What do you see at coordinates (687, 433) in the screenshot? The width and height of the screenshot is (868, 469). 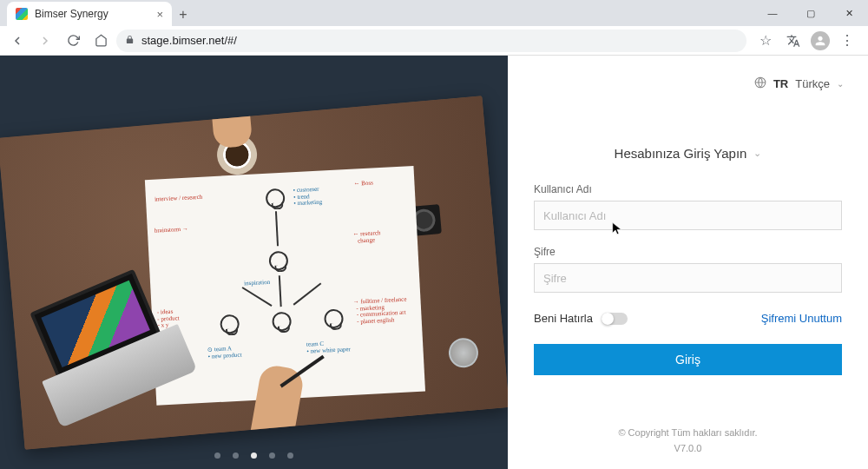 I see `copyright-text: © Copyright Tüm hakları saklıdır.` at bounding box center [687, 433].